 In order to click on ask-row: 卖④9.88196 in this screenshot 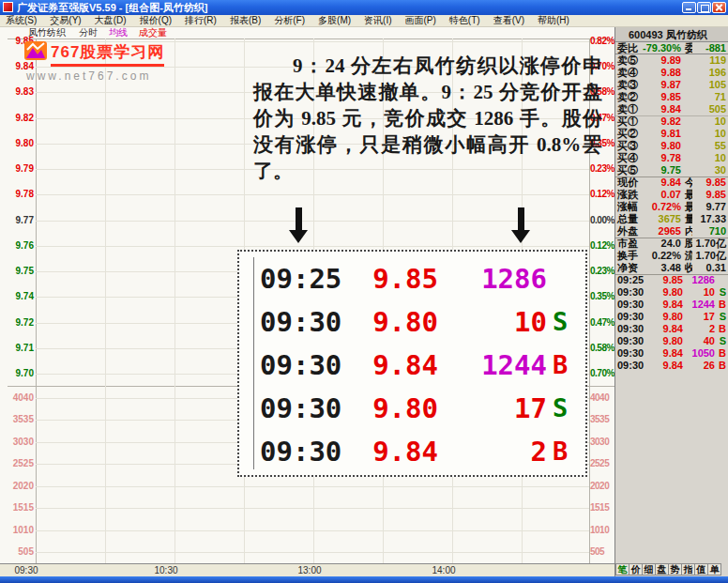, I will do `click(672, 73)`.